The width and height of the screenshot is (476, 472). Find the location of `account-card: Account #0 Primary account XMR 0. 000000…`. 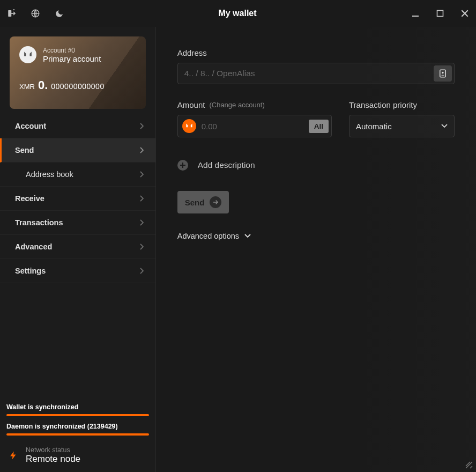

account-card: Account #0 Primary account XMR 0. 000000… is located at coordinates (78, 73).